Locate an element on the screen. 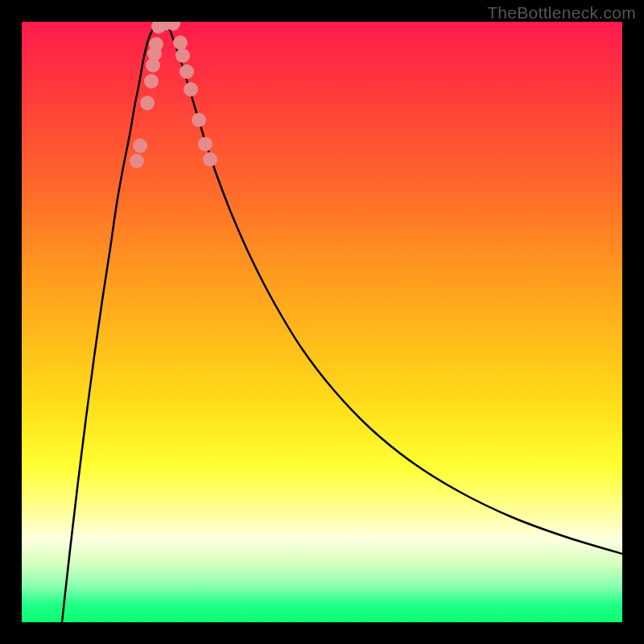 This screenshot has width=644, height=644. curve-left is located at coordinates (111, 322).